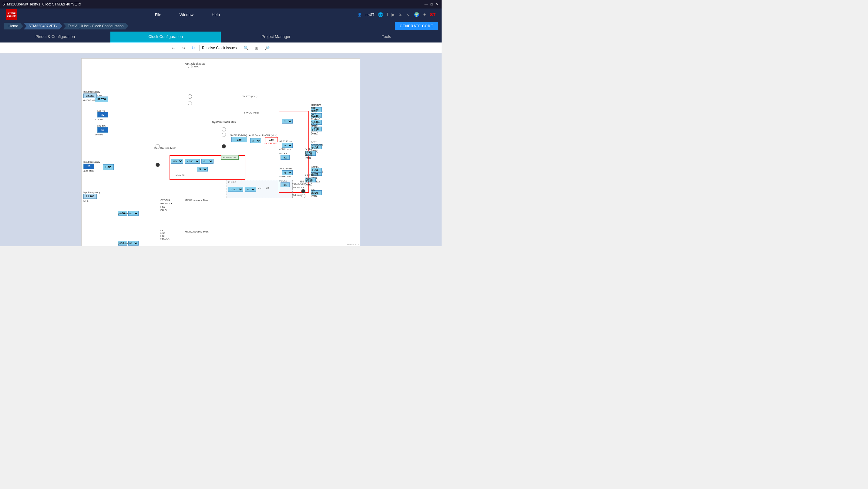  I want to click on input-freq1-box: 32.768, so click(90, 96).